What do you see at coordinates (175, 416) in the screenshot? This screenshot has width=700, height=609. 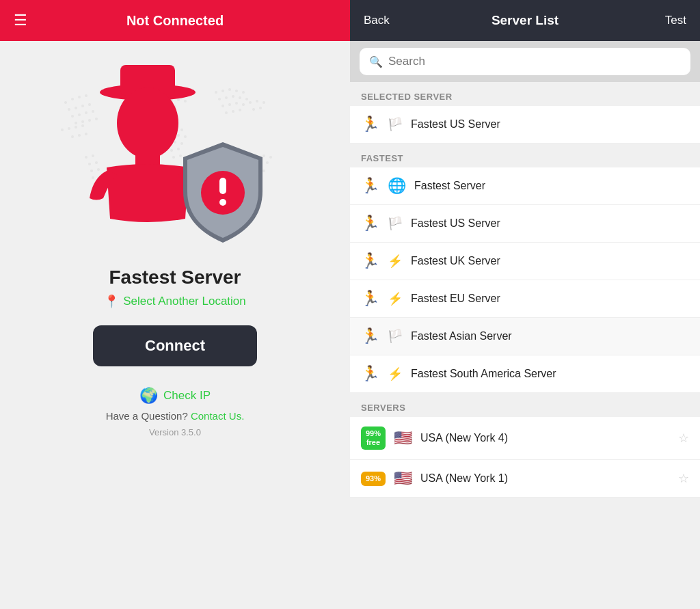 I see `question-row: Have a Question? Contact Us.` at bounding box center [175, 416].